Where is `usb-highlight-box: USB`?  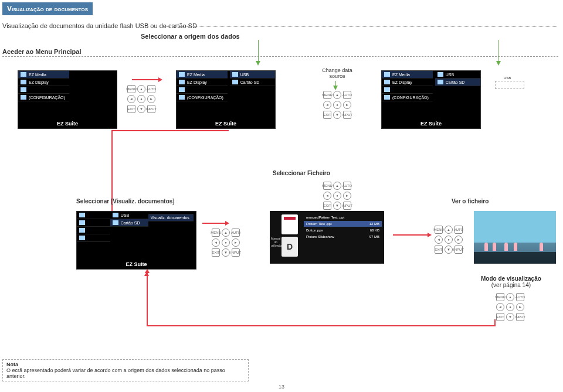
usb-highlight-box: USB is located at coordinates (510, 85).